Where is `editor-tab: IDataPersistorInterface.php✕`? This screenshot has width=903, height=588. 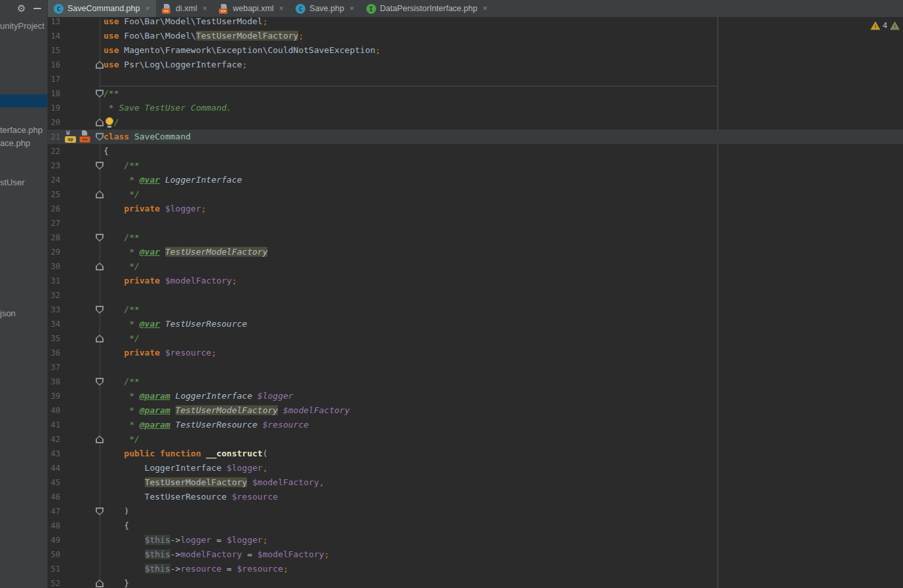
editor-tab: IDataPersistorInterface.php✕ is located at coordinates (427, 9).